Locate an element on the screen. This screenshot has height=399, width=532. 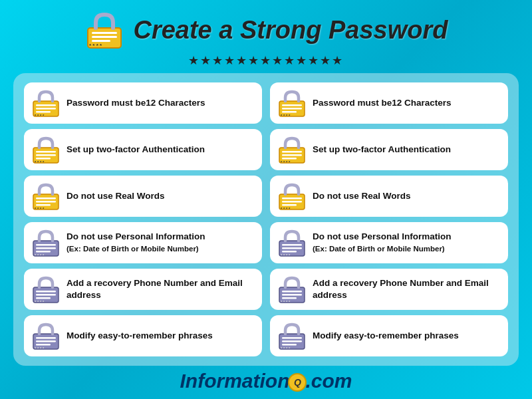
tip-text-3a: Do not use Real Words is located at coordinates (116, 196).